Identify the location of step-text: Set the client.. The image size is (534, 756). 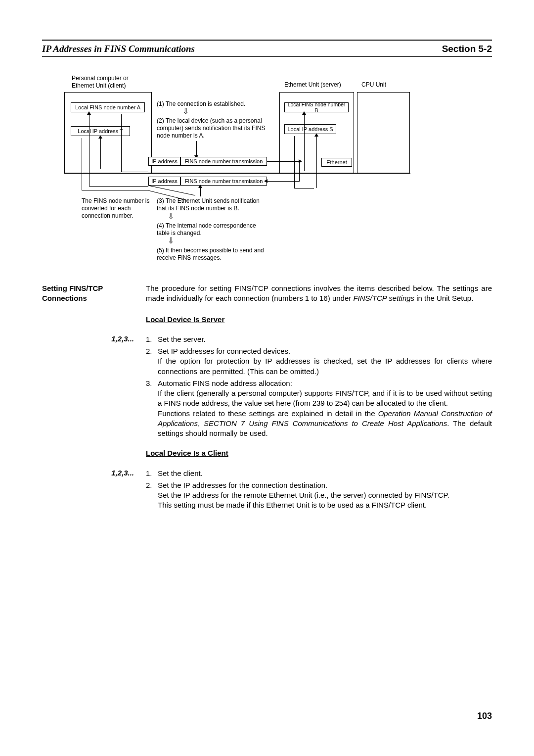
(325, 473).